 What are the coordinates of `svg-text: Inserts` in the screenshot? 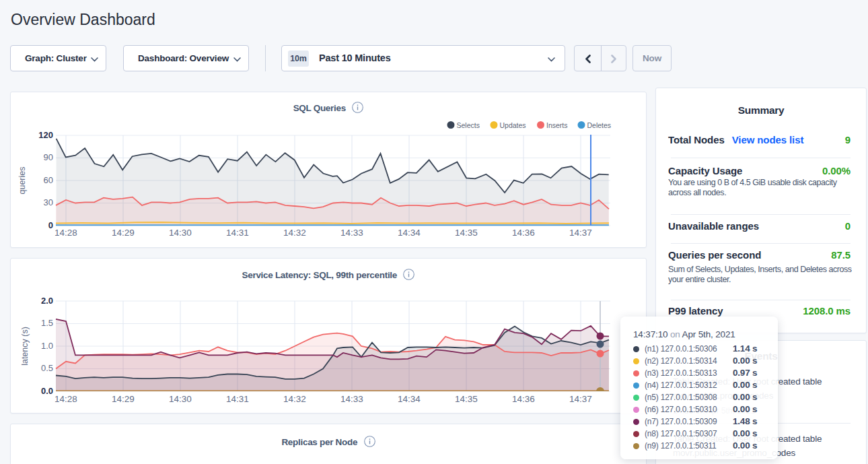 It's located at (557, 125).